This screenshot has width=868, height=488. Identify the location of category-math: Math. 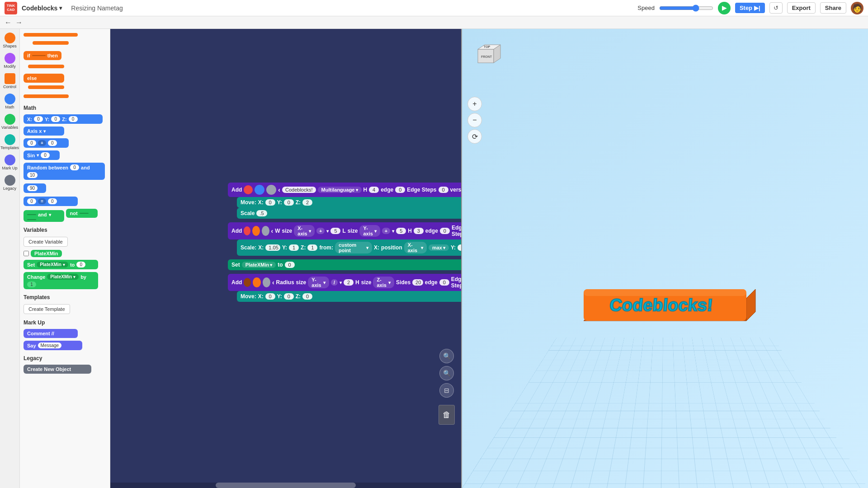
(10, 101).